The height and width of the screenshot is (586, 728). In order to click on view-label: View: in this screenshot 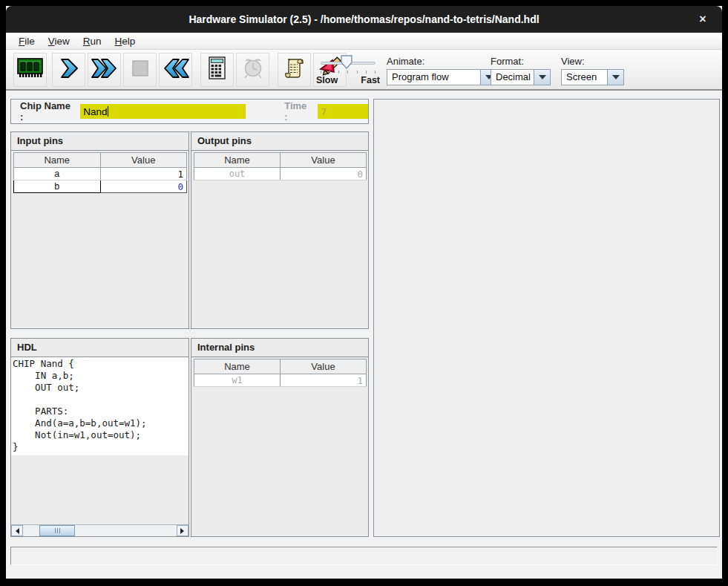, I will do `click(592, 61)`.